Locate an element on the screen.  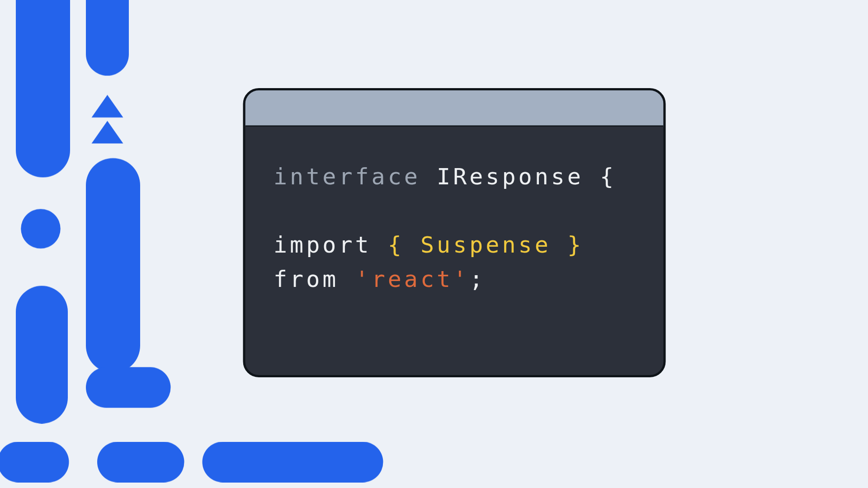
code-line-1: interface IResponse { is located at coordinates (454, 177).